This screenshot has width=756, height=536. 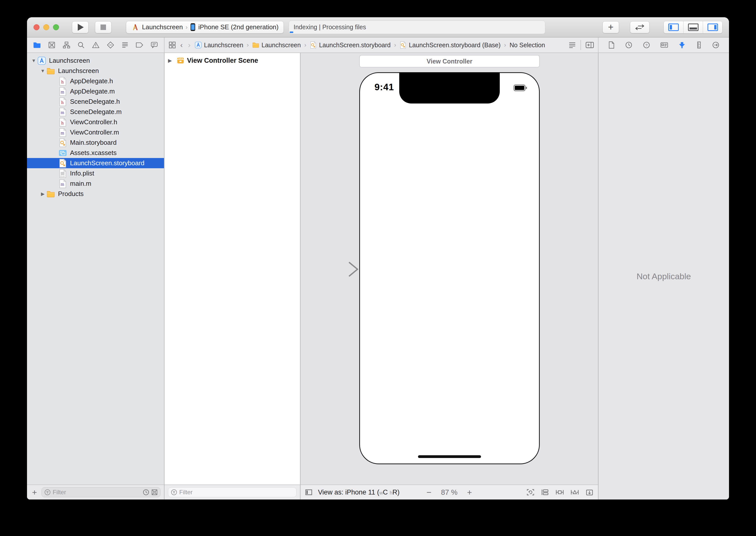 I want to click on file-tree-row: mAppDelegate.m, so click(x=96, y=91).